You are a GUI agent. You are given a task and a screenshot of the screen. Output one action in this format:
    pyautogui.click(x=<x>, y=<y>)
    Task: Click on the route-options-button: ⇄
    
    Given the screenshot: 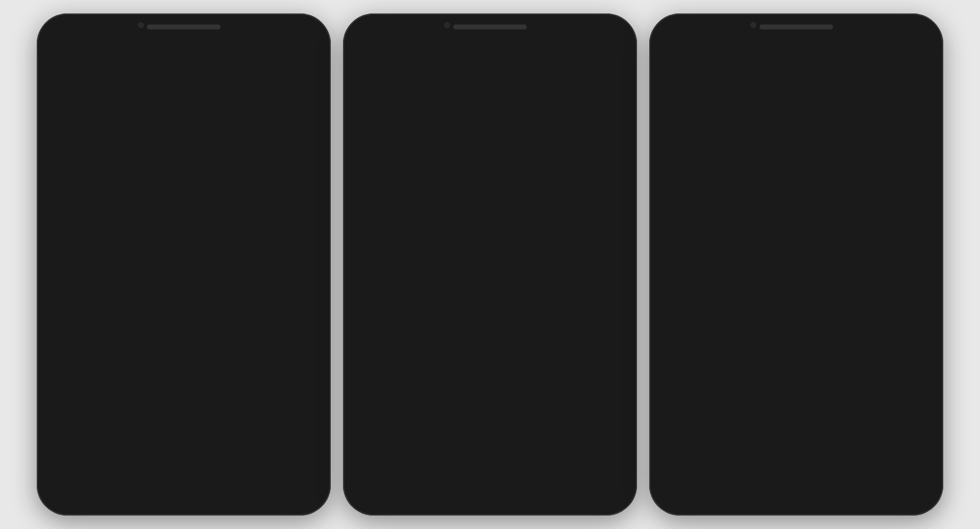 What is the action you would take?
    pyautogui.click(x=918, y=427)
    